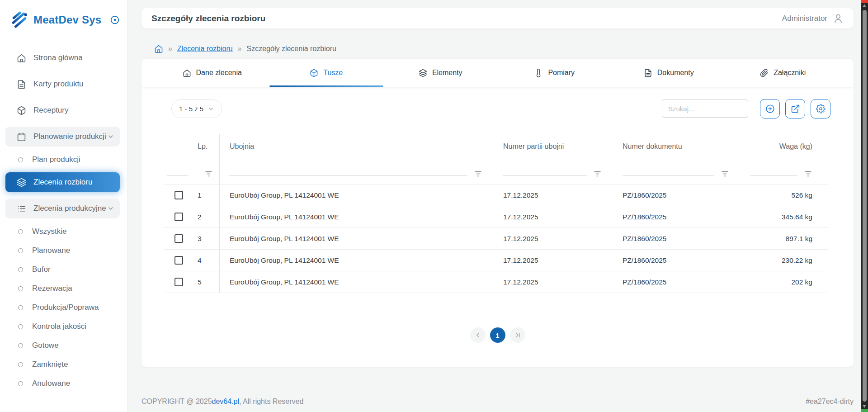 This screenshot has width=868, height=412. Describe the element at coordinates (675, 73) in the screenshot. I see `tab-label: Dokumenty` at that location.